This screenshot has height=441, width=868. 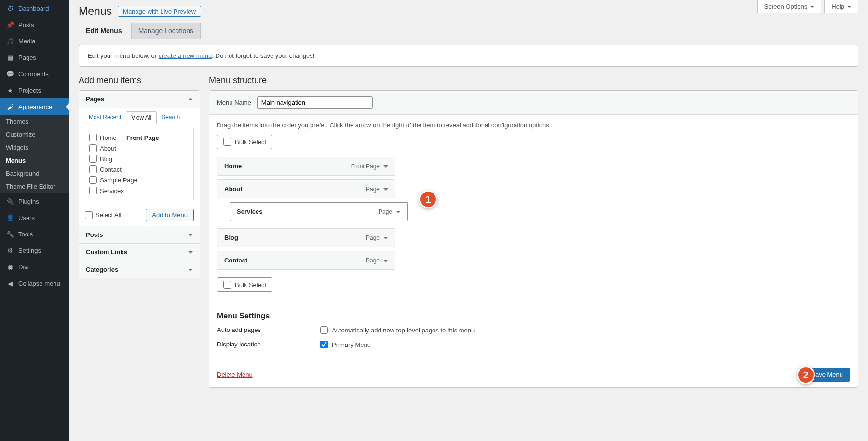 I want to click on screen-options-button: Screen Options, so click(x=789, y=7).